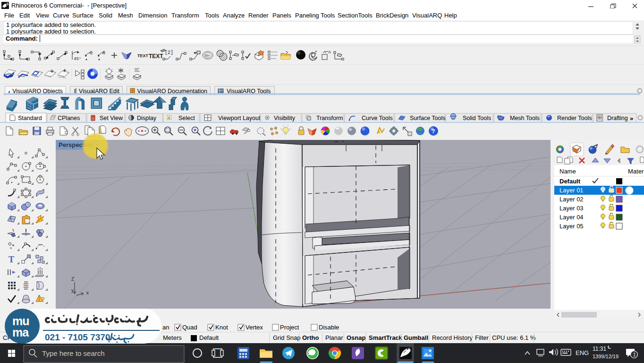 This screenshot has width=644, height=363. Describe the element at coordinates (207, 56) in the screenshot. I see `svg-text: BH` at that location.